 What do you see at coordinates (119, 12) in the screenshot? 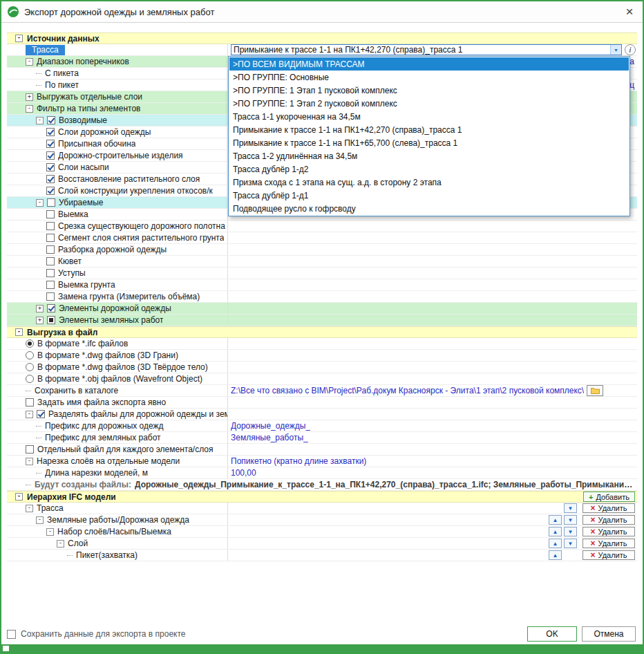
I see `window-title: Экспорт дорожной одежды и земляных работ` at bounding box center [119, 12].